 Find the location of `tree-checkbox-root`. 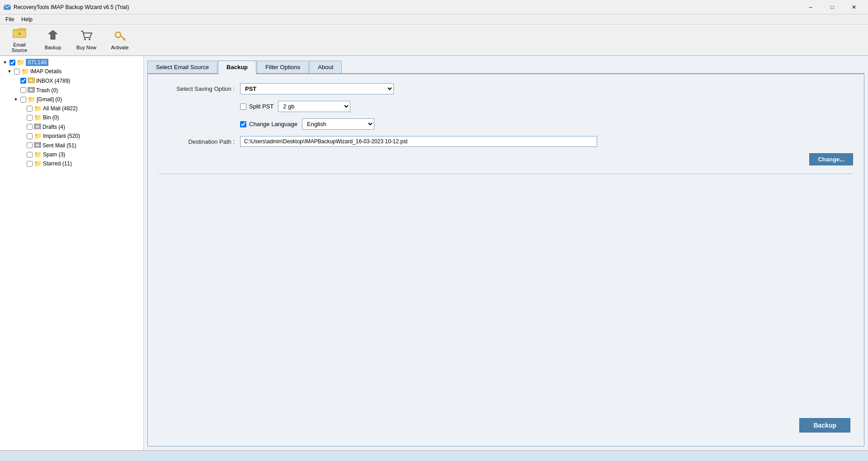

tree-checkbox-root is located at coordinates (13, 62).